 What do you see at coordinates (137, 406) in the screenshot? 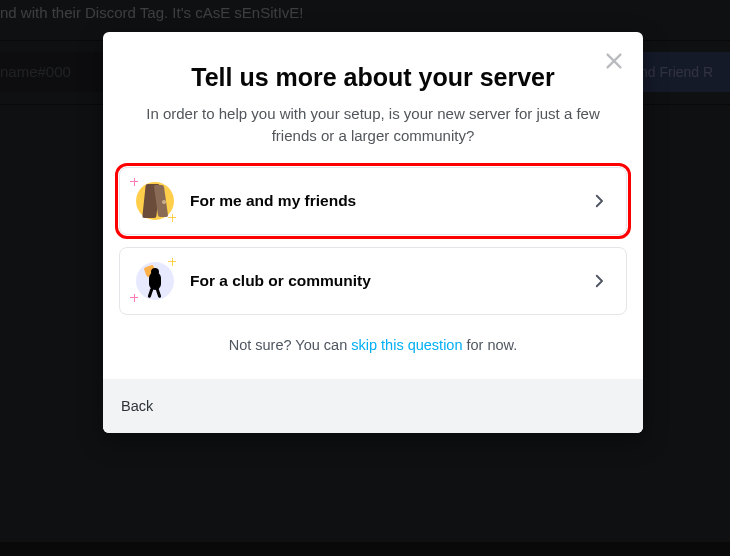
I see `back-button: Back` at bounding box center [137, 406].